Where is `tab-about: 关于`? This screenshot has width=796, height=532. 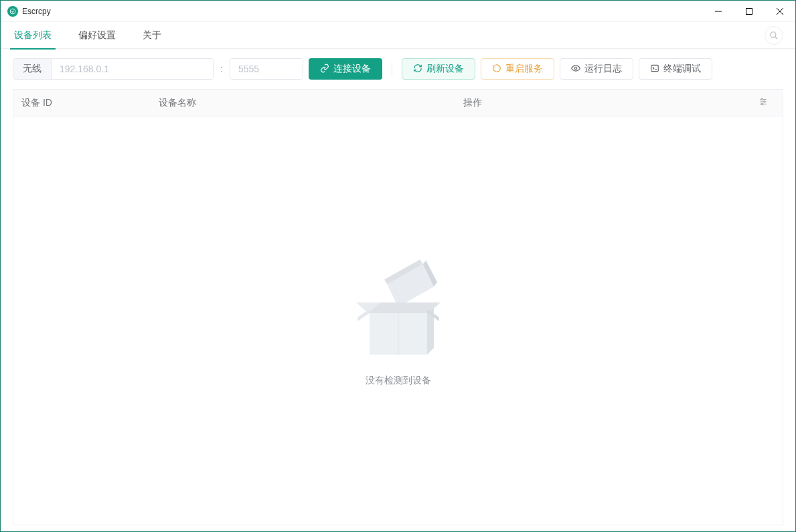
tab-about: 关于 is located at coordinates (152, 35).